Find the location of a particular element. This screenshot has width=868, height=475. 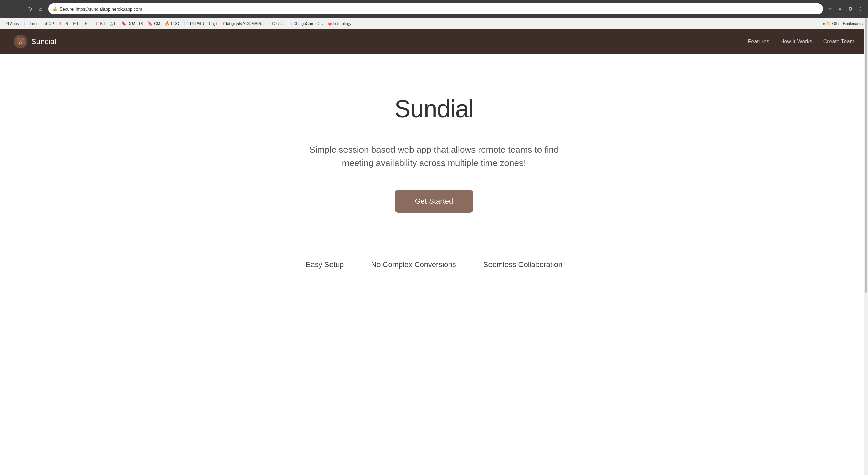

bookmark-cp-label: CP is located at coordinates (51, 24).